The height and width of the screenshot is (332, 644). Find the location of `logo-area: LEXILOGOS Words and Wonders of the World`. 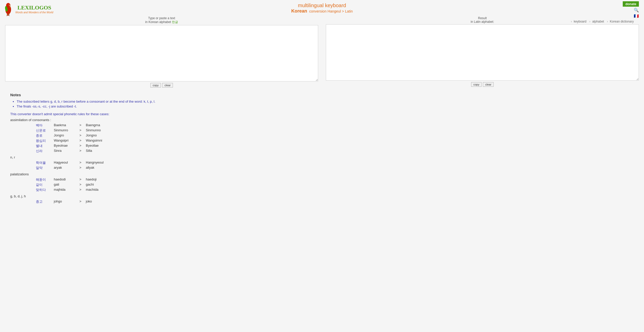

logo-area: LEXILOGOS Words and Wonders of the World is located at coordinates (28, 9).